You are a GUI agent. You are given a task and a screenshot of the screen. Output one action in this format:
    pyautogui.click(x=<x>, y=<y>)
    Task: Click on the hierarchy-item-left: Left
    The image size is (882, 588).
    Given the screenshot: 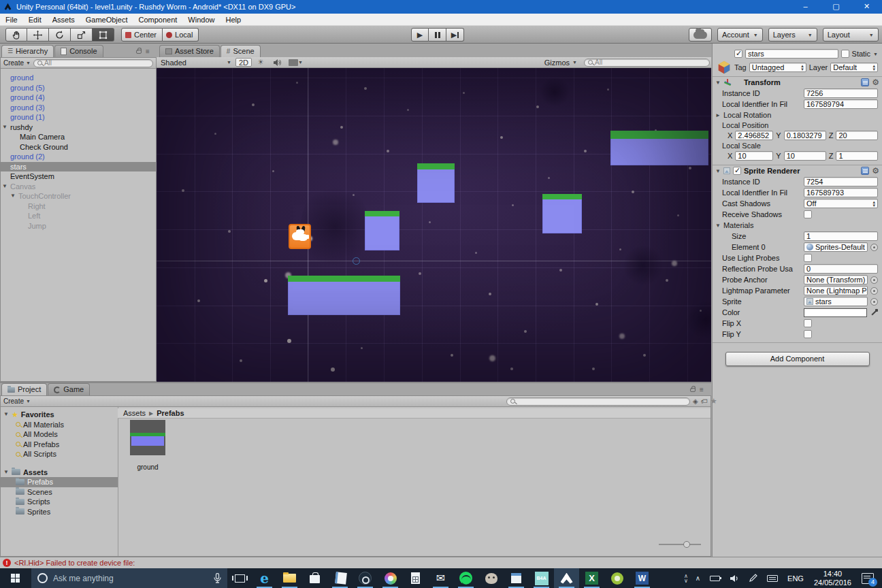 What is the action you would take?
    pyautogui.click(x=78, y=216)
    